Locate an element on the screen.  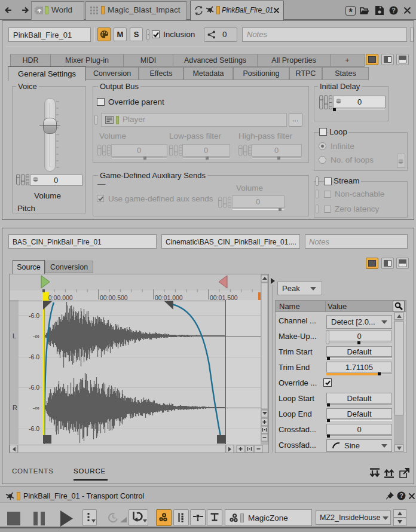
svg-text: 00:00.000 is located at coordinates (59, 298).